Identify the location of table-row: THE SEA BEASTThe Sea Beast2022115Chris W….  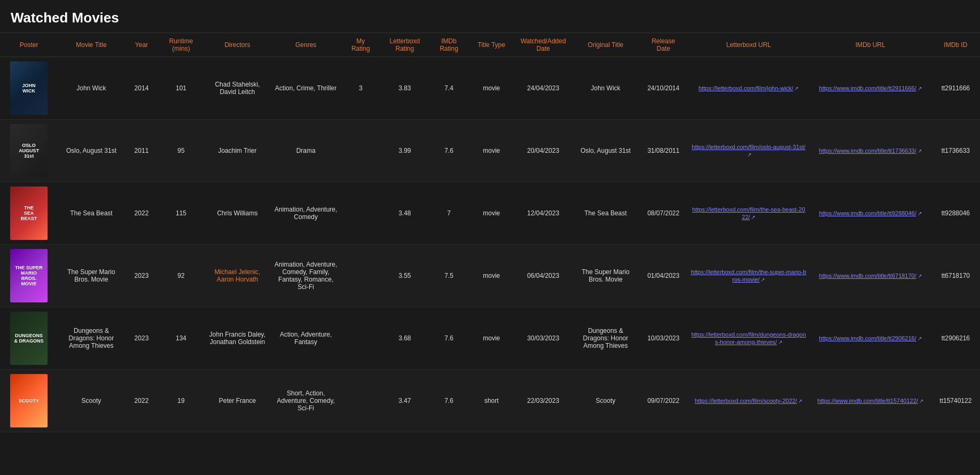
(490, 214).